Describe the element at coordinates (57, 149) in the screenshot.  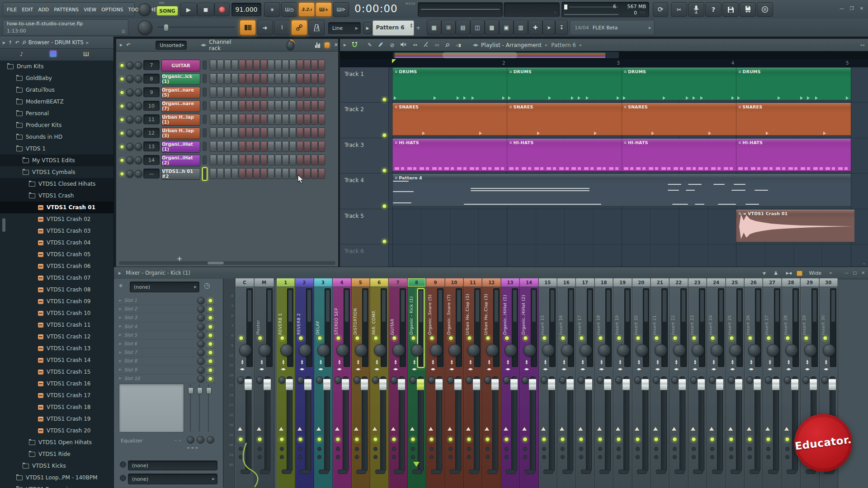
I see `tree-item: VTDS 1` at that location.